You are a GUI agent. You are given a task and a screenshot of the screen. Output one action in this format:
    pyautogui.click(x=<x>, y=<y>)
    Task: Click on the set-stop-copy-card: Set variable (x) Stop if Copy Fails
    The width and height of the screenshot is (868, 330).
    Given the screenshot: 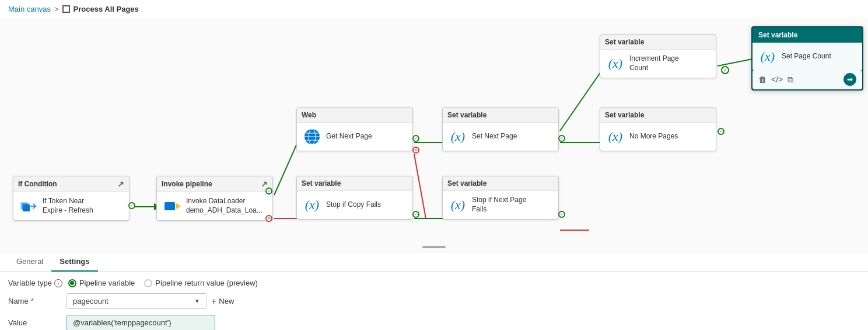 What is the action you would take?
    pyautogui.click(x=355, y=197)
    